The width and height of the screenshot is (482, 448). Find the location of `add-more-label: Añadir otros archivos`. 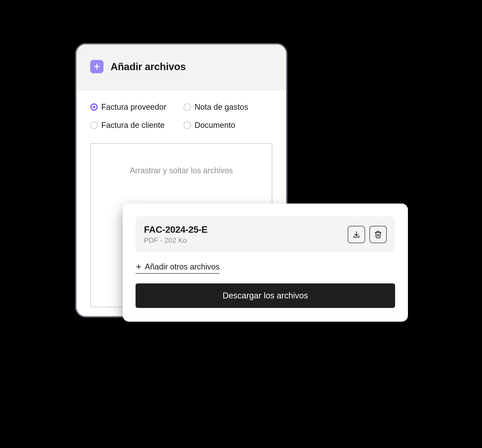

add-more-label: Añadir otros archivos is located at coordinates (182, 267).